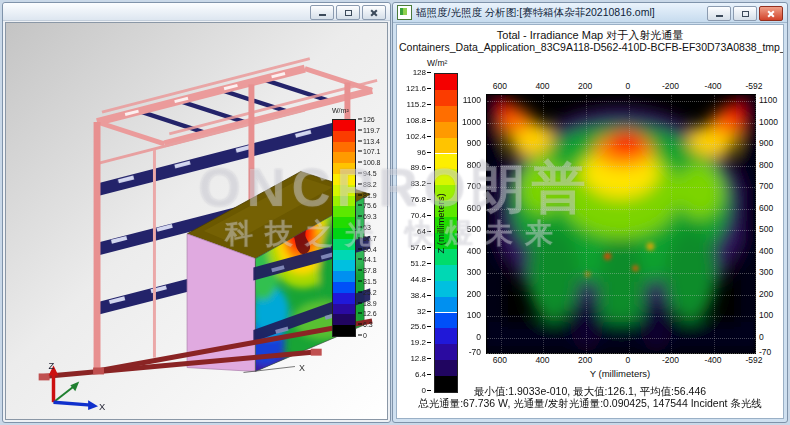 The width and height of the screenshot is (790, 425). I want to click on colorbar: 128121.6115.2108.8102.49689.683.276.870.…, so click(428, 232).